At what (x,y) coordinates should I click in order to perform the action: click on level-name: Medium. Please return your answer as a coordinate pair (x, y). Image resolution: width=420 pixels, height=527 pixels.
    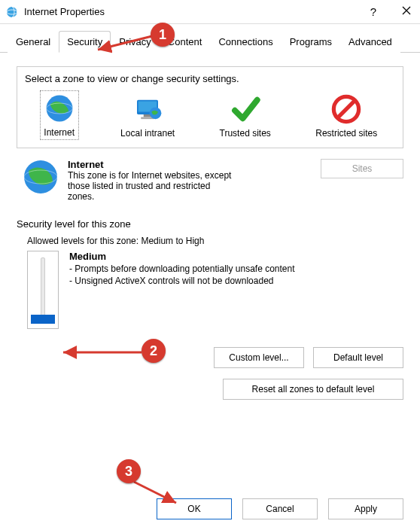
    Looking at the image, I should click on (182, 256).